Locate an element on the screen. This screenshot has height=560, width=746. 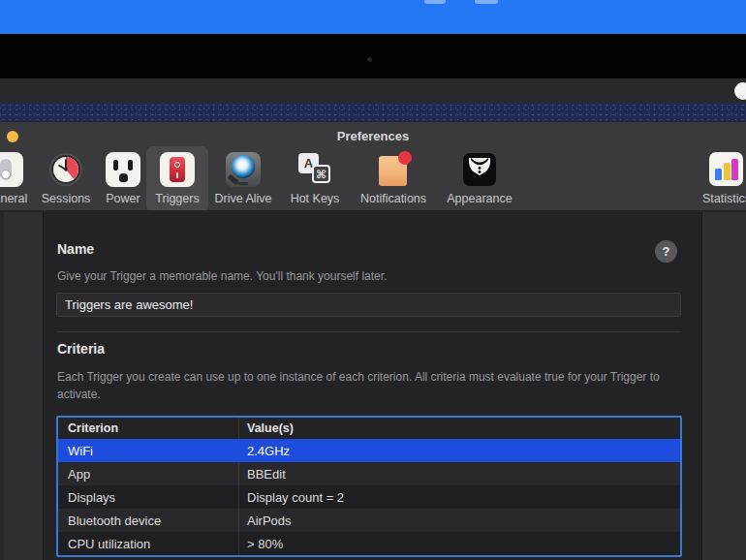
criteria-table-header: Criterion Value(s) is located at coordinates (369, 428).